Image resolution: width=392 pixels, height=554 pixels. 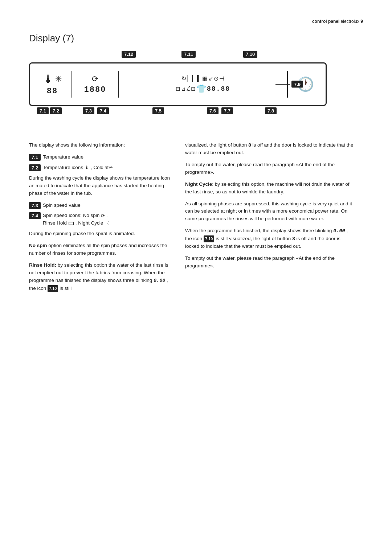 I want to click on item-72-badge: 7.2, so click(x=35, y=168).